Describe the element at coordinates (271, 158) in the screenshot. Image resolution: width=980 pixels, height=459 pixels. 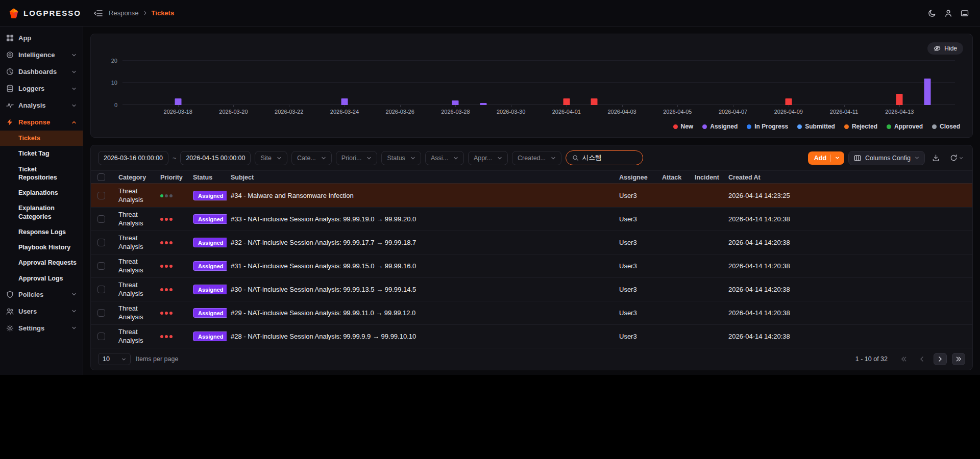
I see `filter-dropdown-site: Site` at that location.